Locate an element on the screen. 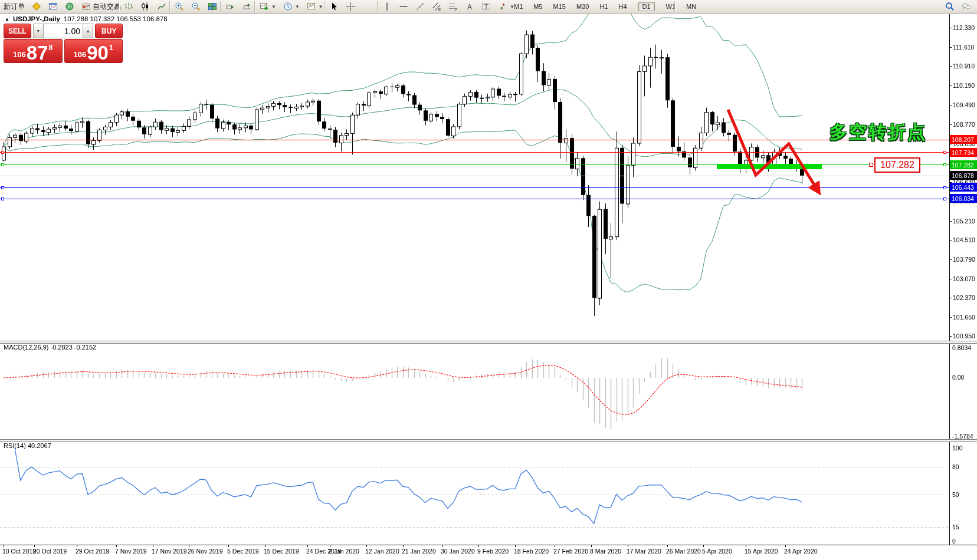  turning-point-annotation: 多空转折点 is located at coordinates (878, 132).